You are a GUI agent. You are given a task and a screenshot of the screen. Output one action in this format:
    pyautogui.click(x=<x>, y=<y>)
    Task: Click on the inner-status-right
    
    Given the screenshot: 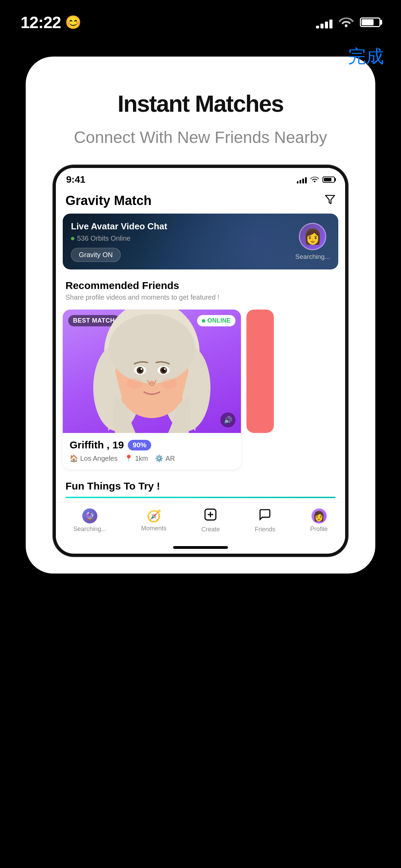 What is the action you would take?
    pyautogui.click(x=316, y=180)
    